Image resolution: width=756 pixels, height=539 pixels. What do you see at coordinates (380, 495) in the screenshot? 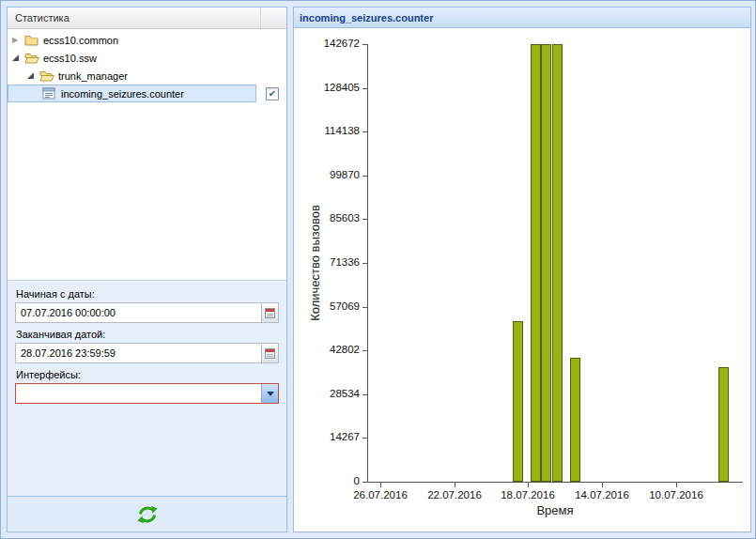
I see `x-axis-tick-label: 26.07.2016` at bounding box center [380, 495].